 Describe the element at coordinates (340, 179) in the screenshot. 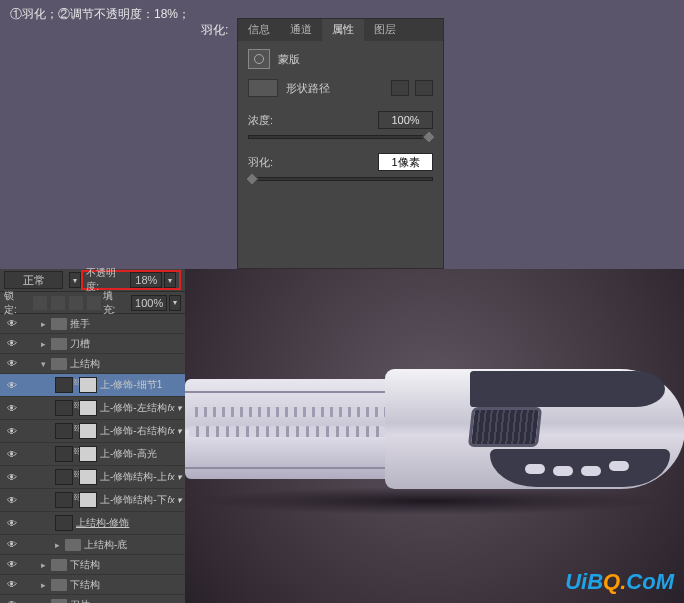

I see `feather-slider` at that location.